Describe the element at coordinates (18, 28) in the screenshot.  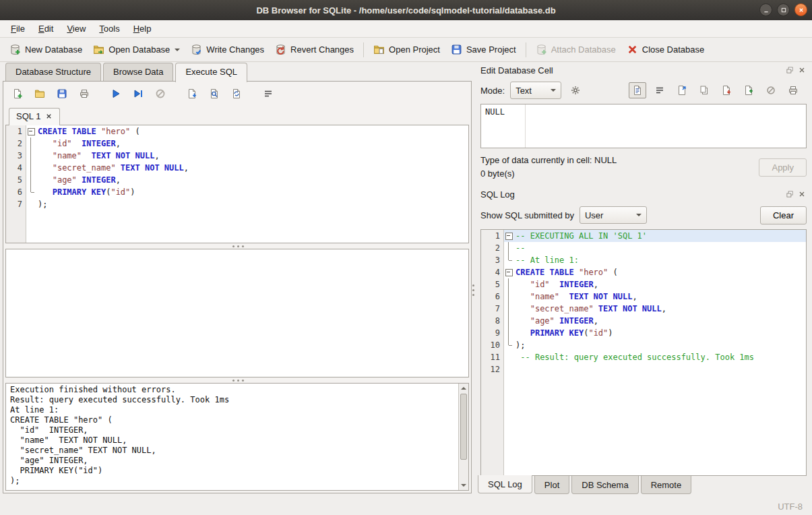
I see `menu-item-file: File` at that location.